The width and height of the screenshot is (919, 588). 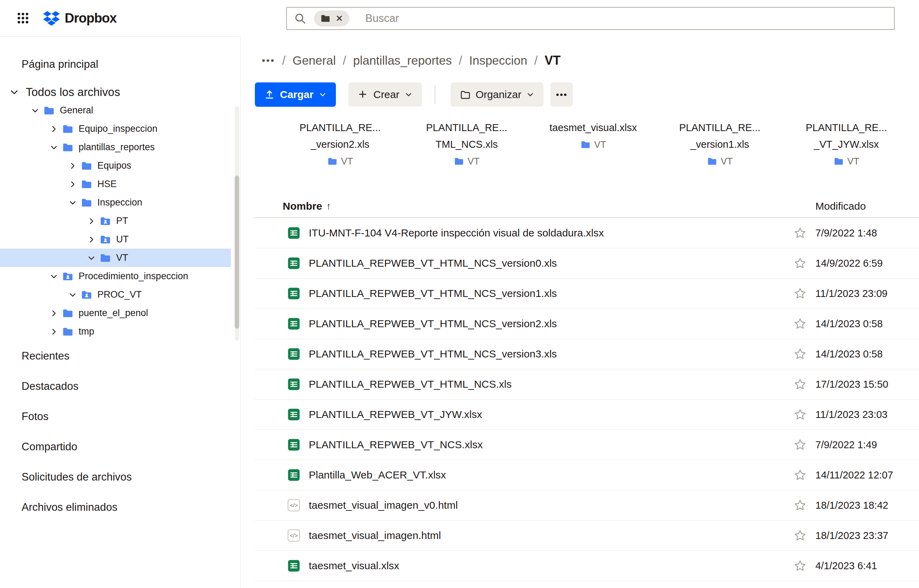 What do you see at coordinates (115, 202) in the screenshot?
I see `tree-item-inspeccion: Inspeccion` at bounding box center [115, 202].